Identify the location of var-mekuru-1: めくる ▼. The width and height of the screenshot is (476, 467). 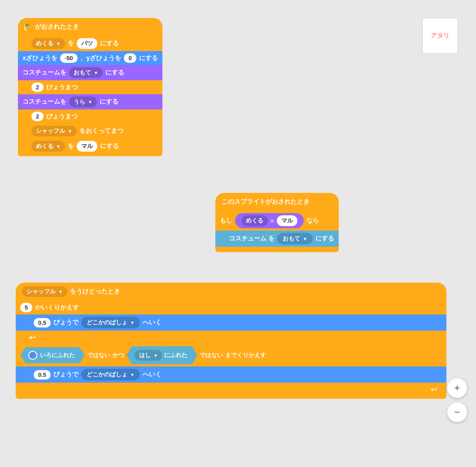
(48, 44).